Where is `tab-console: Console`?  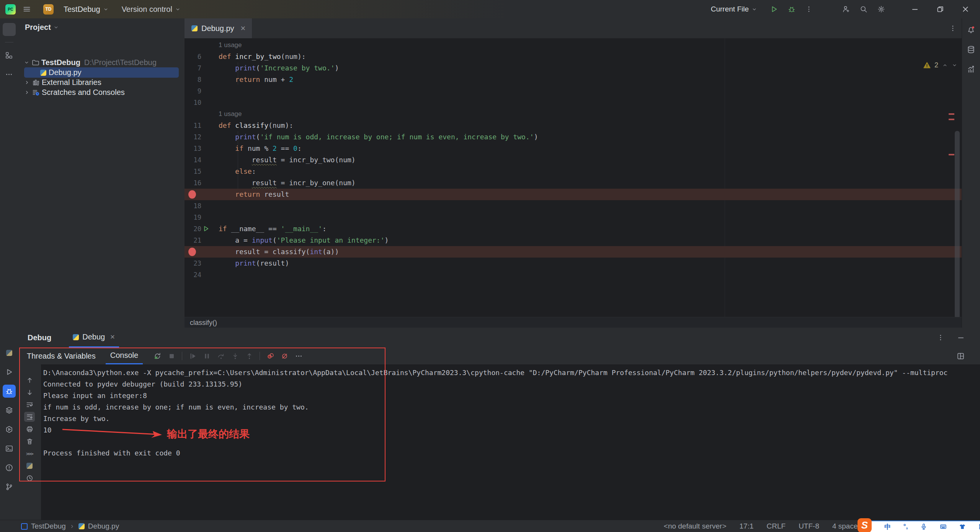 tab-console: Console is located at coordinates (124, 356).